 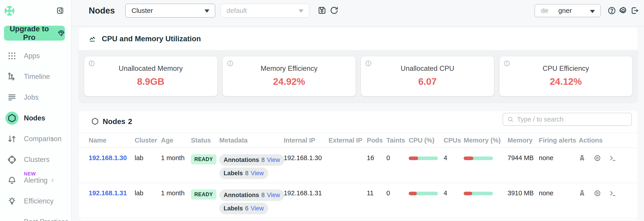 I want to click on stat-card-value: 24.92%, so click(x=289, y=82).